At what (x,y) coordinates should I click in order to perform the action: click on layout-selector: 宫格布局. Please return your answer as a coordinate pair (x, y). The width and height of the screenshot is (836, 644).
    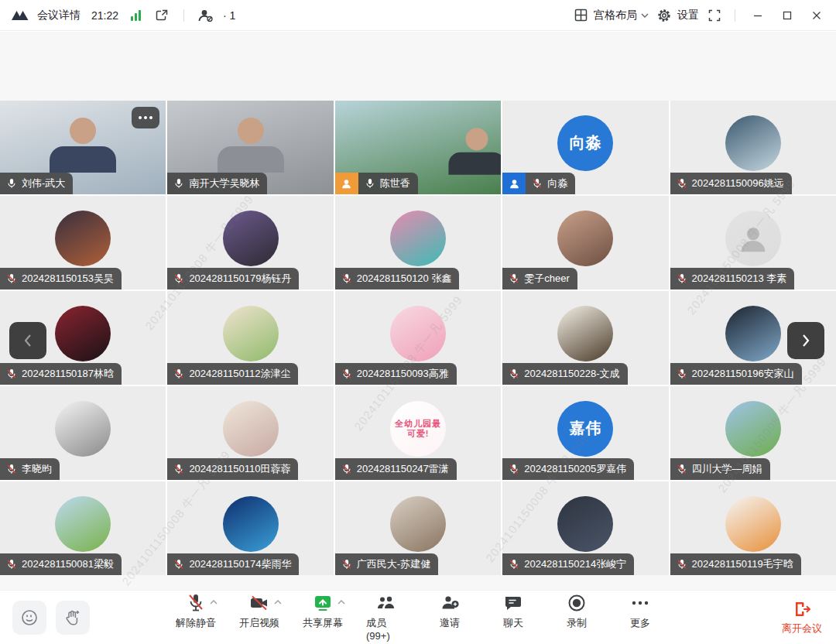
    Looking at the image, I should click on (610, 15).